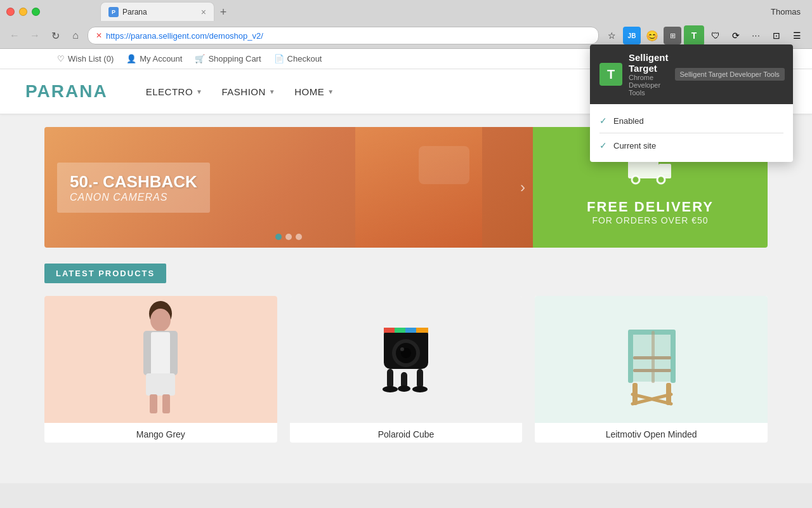 The height and width of the screenshot is (508, 812). What do you see at coordinates (289, 187) in the screenshot?
I see `hero-banner: 50.- CASHBACK CANON CAMERAS ›` at bounding box center [289, 187].